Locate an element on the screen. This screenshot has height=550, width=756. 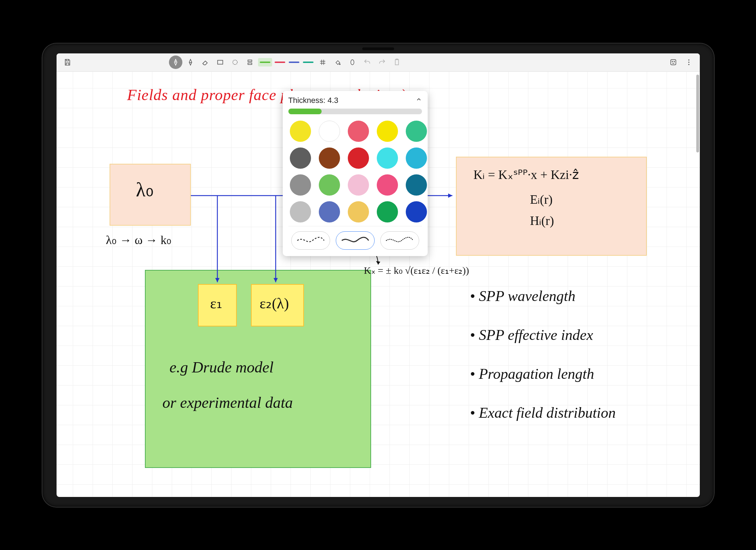
fill-tool is located at coordinates (338, 62).